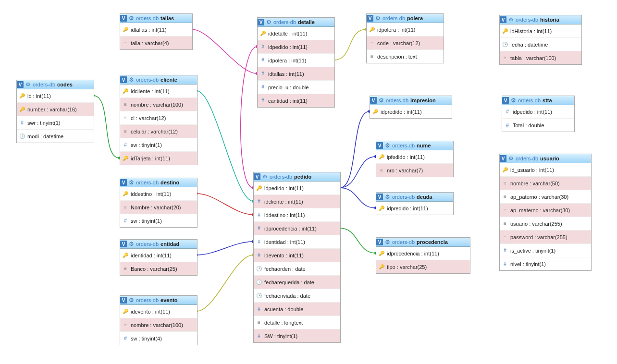  Describe the element at coordinates (296, 22) in the screenshot. I see `table-header: v⚙orders-dbdetalle` at that location.